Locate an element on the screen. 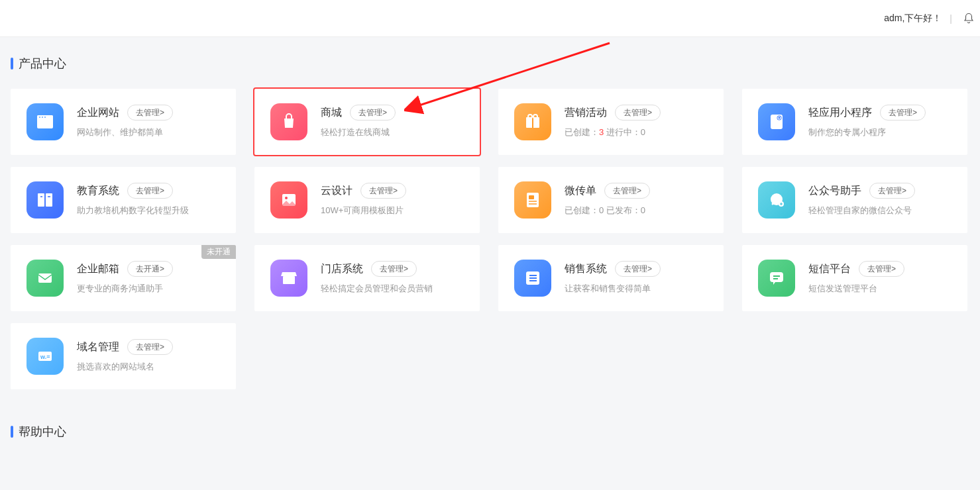 The width and height of the screenshot is (980, 490). card-desc: 短信发送管理平台 is located at coordinates (880, 289).